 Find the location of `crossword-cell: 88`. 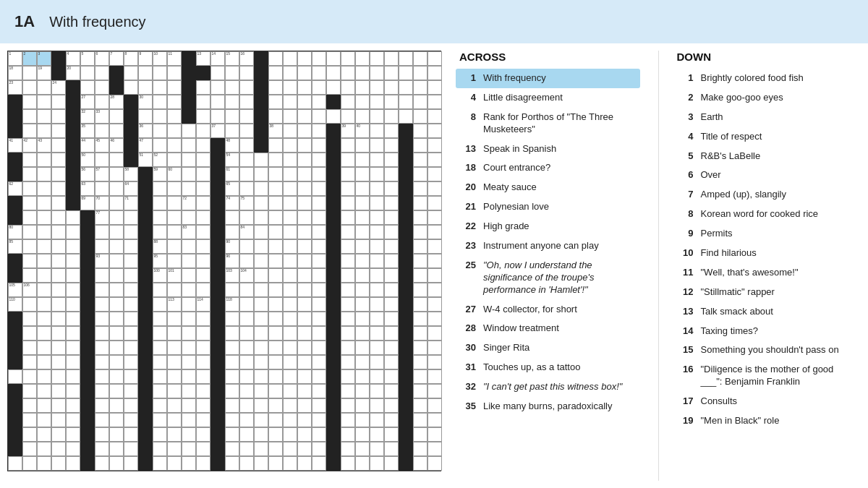

crossword-cell: 88 is located at coordinates (160, 247).